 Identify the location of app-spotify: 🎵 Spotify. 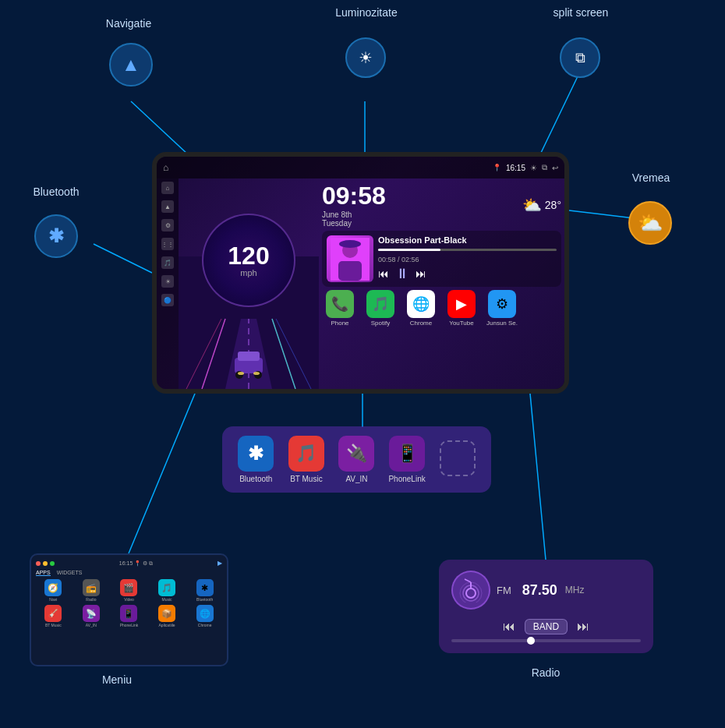
(380, 309).